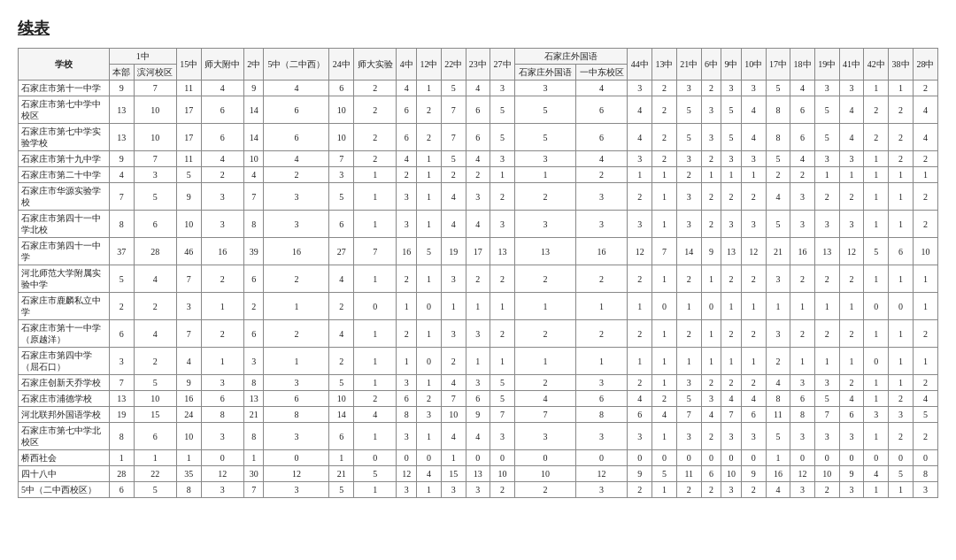 The image size is (956, 560). What do you see at coordinates (297, 251) in the screenshot?
I see `data-cell: 16` at bounding box center [297, 251].